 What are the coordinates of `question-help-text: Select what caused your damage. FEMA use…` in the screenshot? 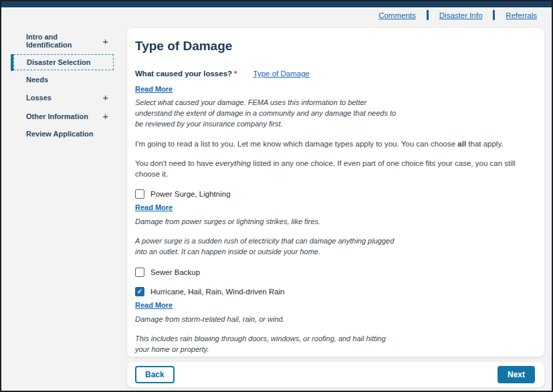 It's located at (267, 114).